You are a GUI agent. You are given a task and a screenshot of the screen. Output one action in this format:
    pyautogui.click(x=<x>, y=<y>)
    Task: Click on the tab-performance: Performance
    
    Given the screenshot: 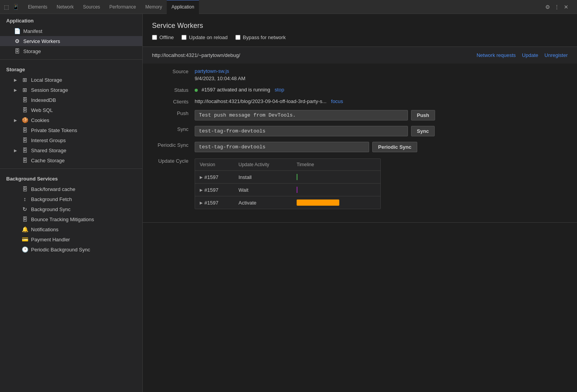 What is the action you would take?
    pyautogui.click(x=123, y=7)
    